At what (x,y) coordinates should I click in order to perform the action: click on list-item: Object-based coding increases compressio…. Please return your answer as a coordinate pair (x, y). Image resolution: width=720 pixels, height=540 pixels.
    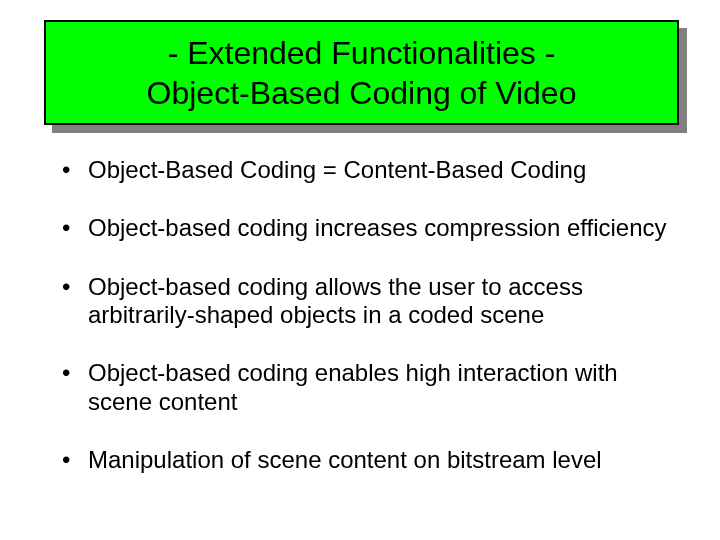
    Looking at the image, I should click on (367, 228).